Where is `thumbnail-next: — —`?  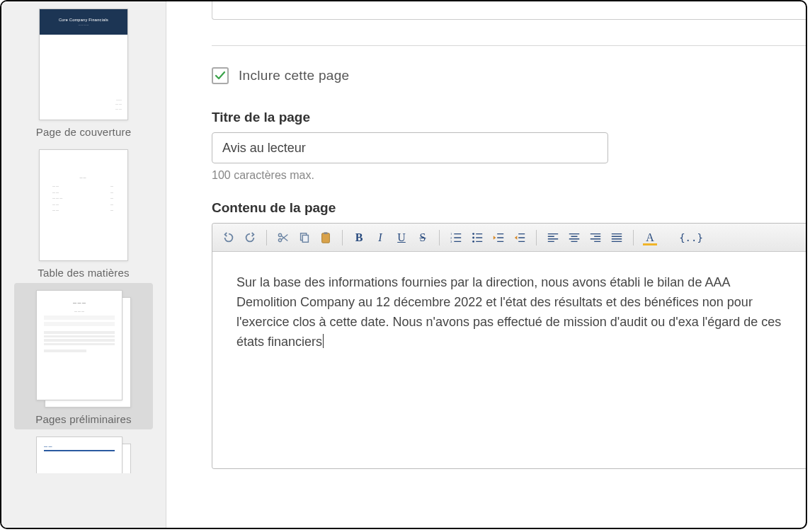 thumbnail-next: — — is located at coordinates (84, 451).